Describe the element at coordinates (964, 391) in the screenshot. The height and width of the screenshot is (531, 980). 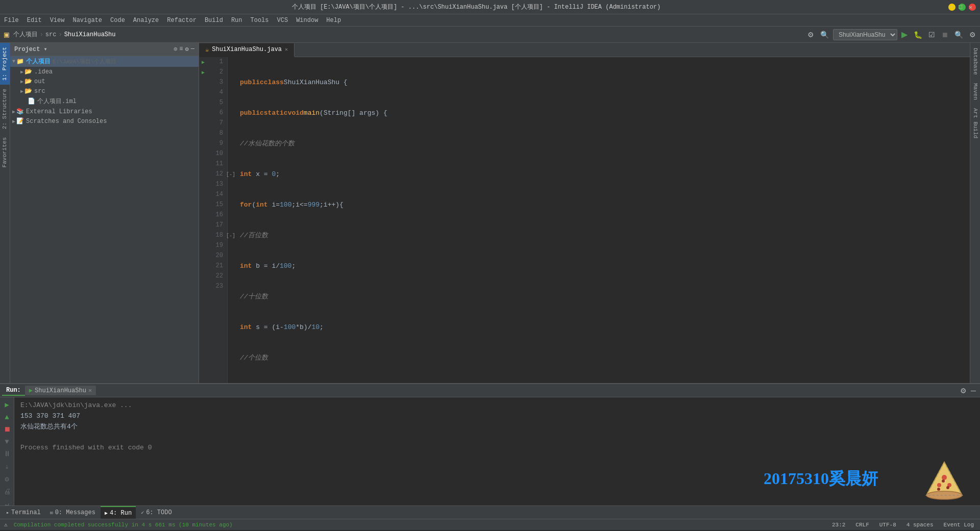
I see `run-settings-button: ⚙` at that location.